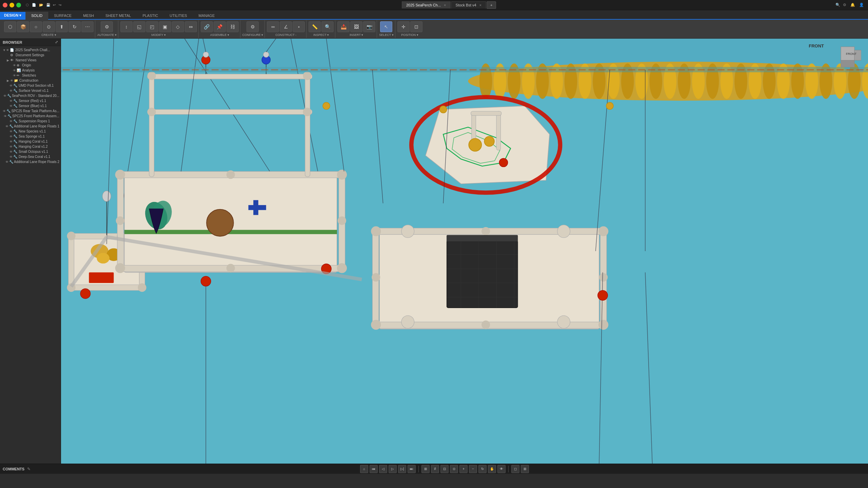  Describe the element at coordinates (862, 5) in the screenshot. I see `account-icon: 👤` at that location.